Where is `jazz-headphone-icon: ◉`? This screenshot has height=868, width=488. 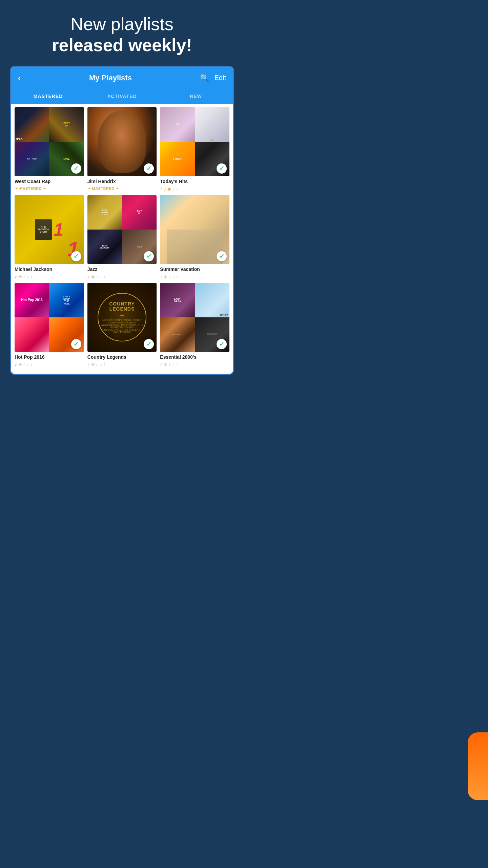 jazz-headphone-icon: ◉ is located at coordinates (93, 277).